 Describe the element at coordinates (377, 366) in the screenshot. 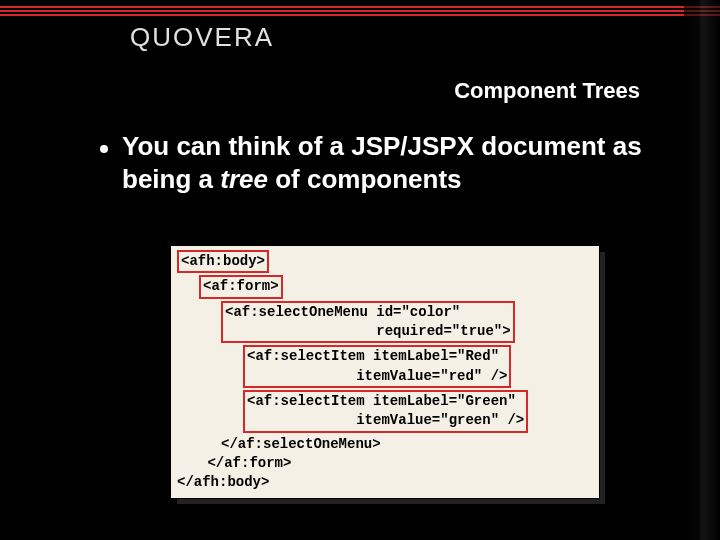

I see `code-line: <af:selectItem itemLabel="Red" itemValue…` at that location.